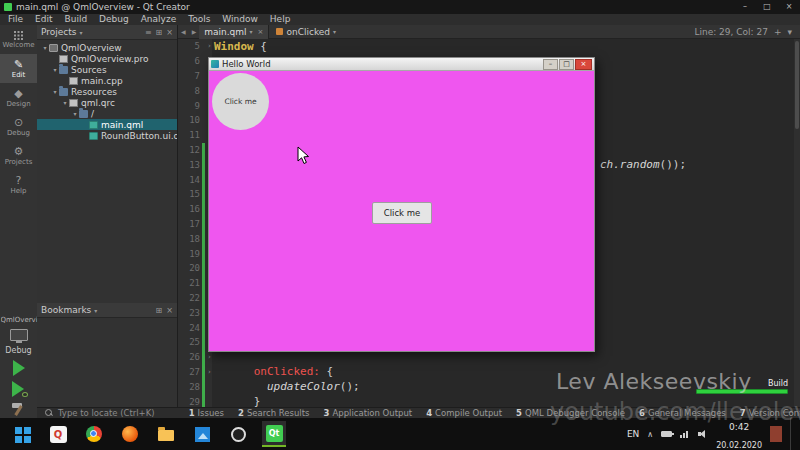 This screenshot has height=450, width=800. What do you see at coordinates (143, 434) in the screenshot?
I see `taskbar-apps` at bounding box center [143, 434].